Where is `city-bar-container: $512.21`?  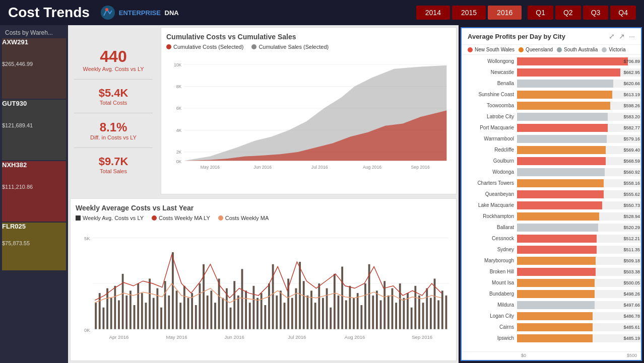
city-bar-container: $512.21 is located at coordinates (579, 239).